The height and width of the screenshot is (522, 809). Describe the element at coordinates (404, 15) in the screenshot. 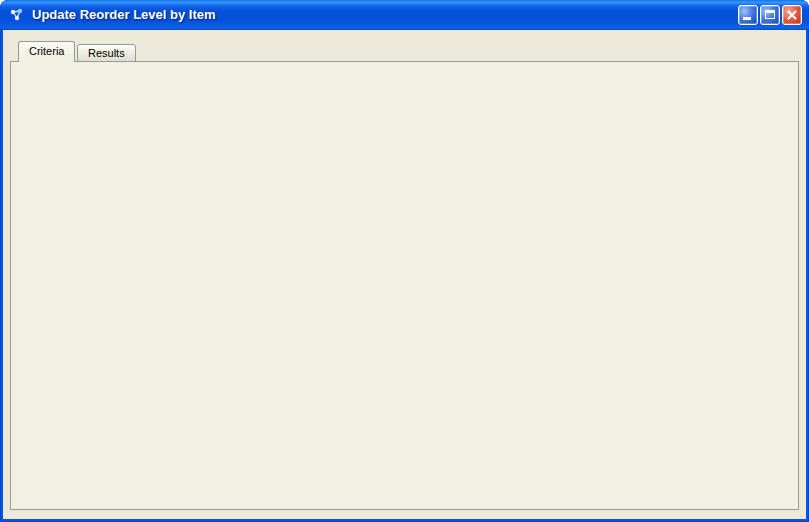

I see `titlebar: Update Reorder Level by Item` at that location.